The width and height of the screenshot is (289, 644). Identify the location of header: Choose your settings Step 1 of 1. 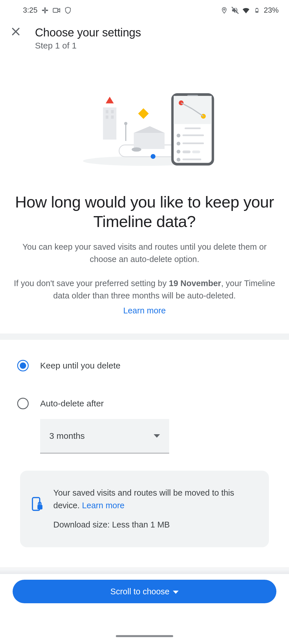
(144, 38).